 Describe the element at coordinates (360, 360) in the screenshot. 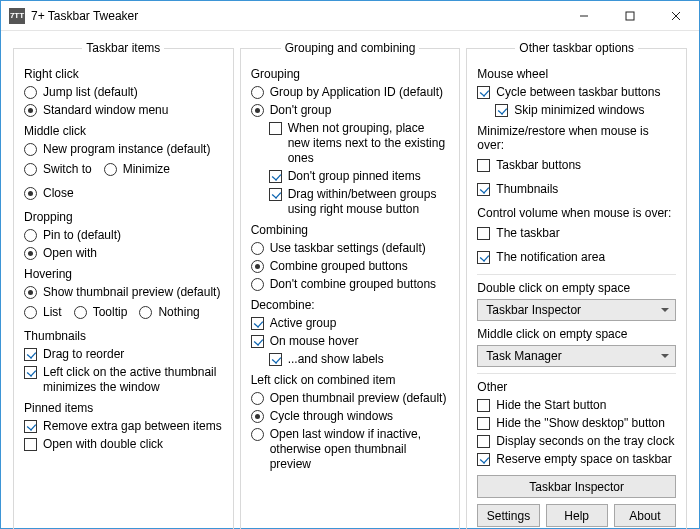

I see `decombine-show-labels-check: ...and show labels` at that location.